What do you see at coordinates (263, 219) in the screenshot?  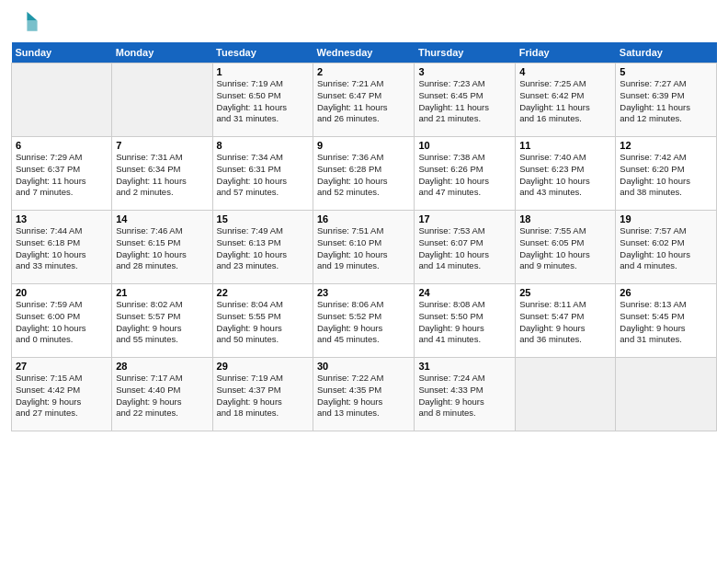 I see `day-number: 15` at bounding box center [263, 219].